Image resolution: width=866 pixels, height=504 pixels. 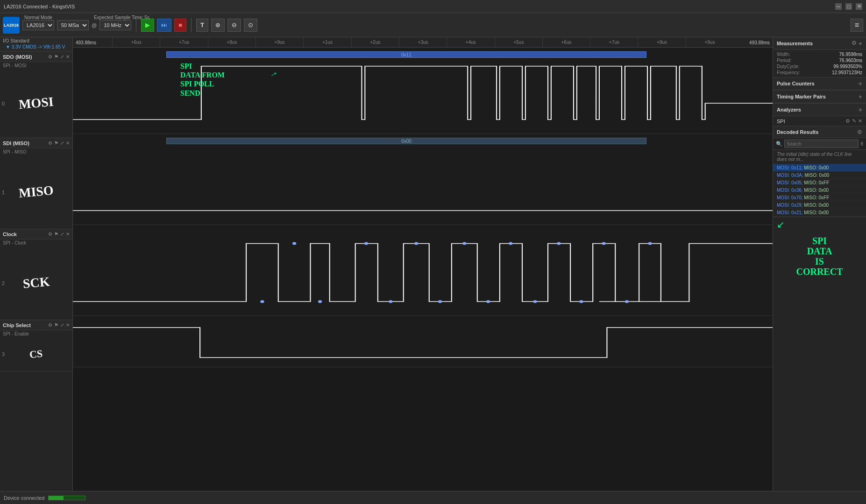 I want to click on gear-icon-spi: ⚙, so click(x=848, y=121).